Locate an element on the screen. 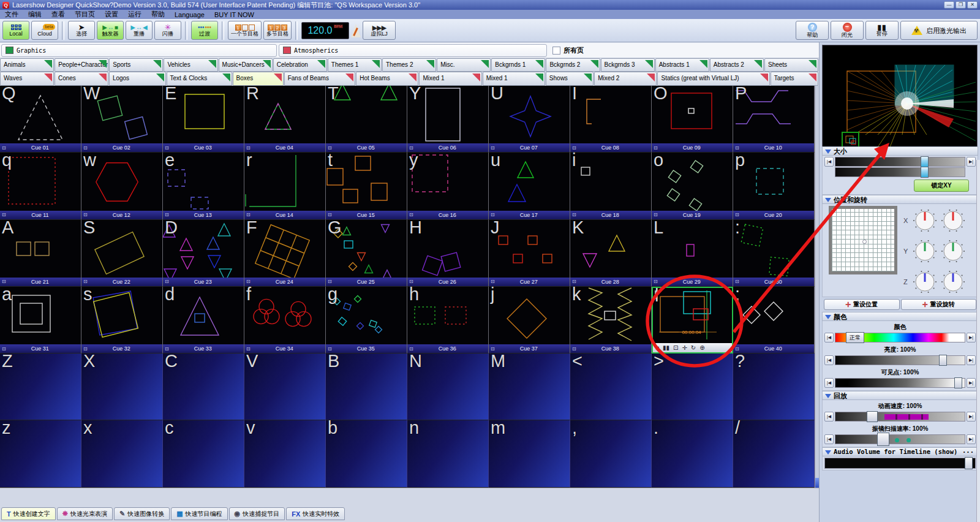 Image resolution: width=980 pixels, height=522 pixels. cue-cell-cue-16: y⊡Cue 16 is located at coordinates (448, 186).